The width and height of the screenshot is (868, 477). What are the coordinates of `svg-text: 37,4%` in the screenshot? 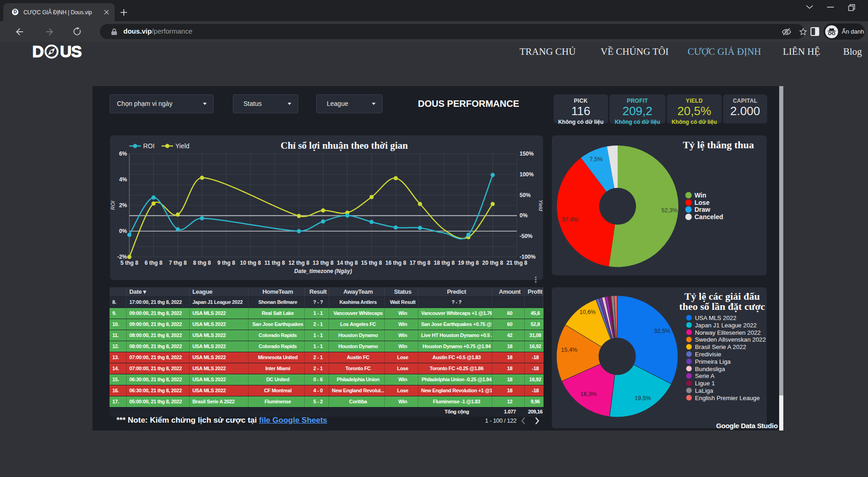 It's located at (570, 220).